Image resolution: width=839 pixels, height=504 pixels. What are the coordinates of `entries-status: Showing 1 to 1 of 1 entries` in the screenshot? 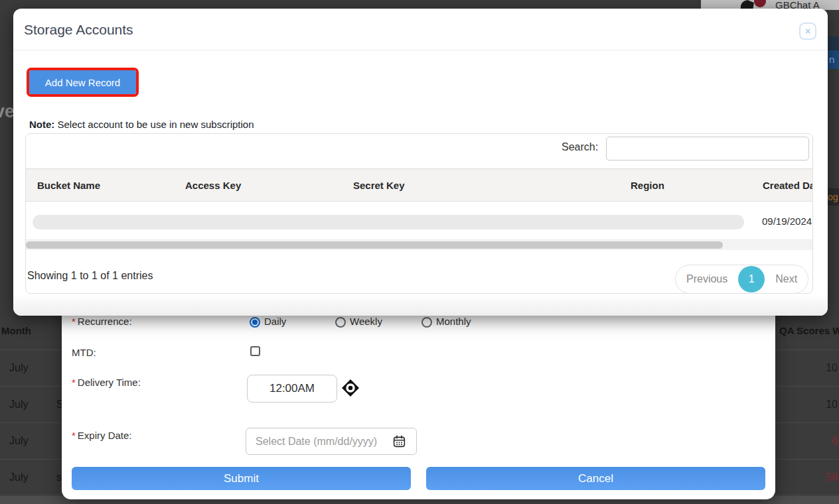 It's located at (90, 276).